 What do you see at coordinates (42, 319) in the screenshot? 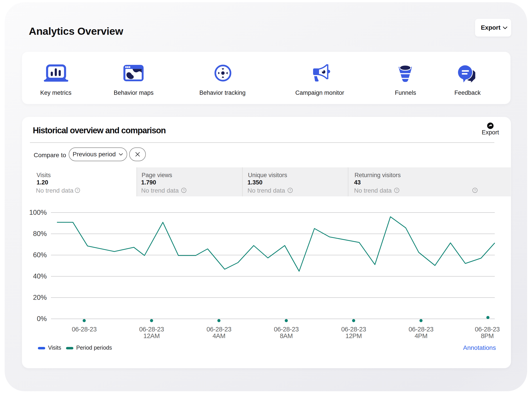
I see `svg-text: 0%` at bounding box center [42, 319].